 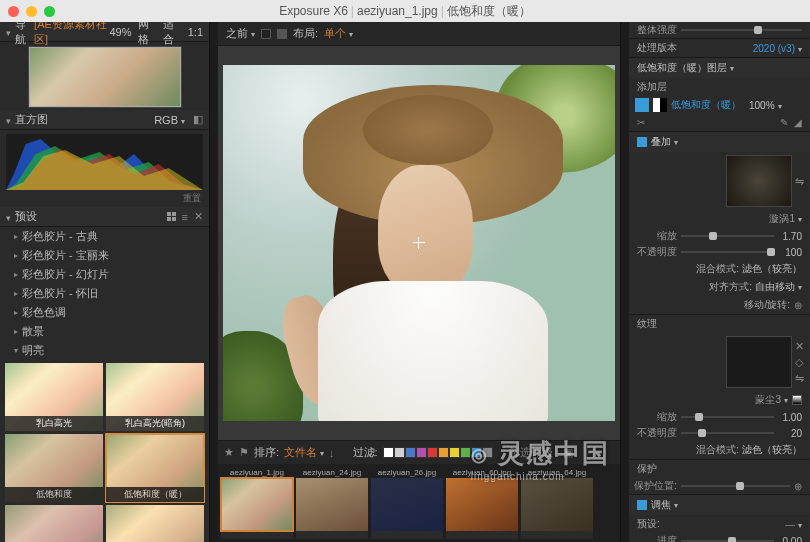 What do you see at coordinates (244, 452) in the screenshot?
I see `filter-flag-icon: ⚑` at bounding box center [244, 452].